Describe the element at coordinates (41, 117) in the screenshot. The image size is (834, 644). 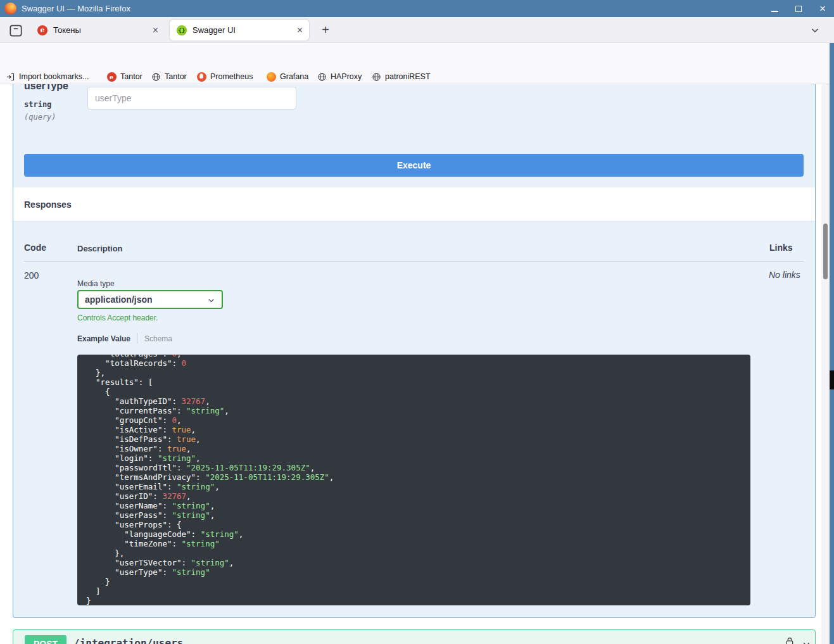
I see `parameter-location: (query)` at that location.